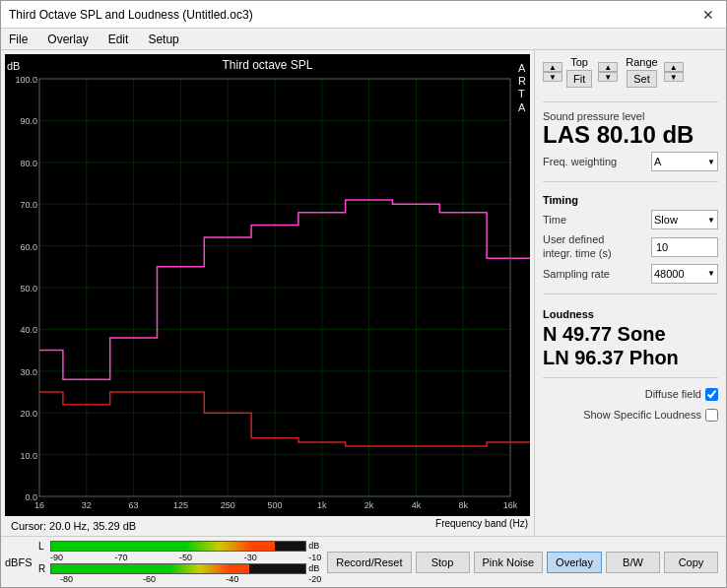  I want to click on menu-setup: Setup, so click(164, 39).